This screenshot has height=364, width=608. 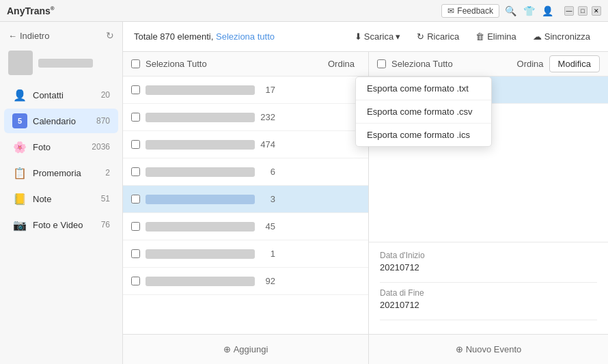 What do you see at coordinates (575, 64) in the screenshot?
I see `modify-button: Modifica` at bounding box center [575, 64].